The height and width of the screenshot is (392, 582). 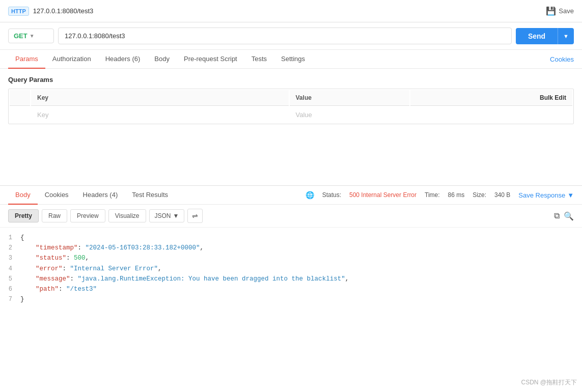 What do you see at coordinates (301, 289) in the screenshot?
I see `line-content: "path": "/test3"` at bounding box center [301, 289].